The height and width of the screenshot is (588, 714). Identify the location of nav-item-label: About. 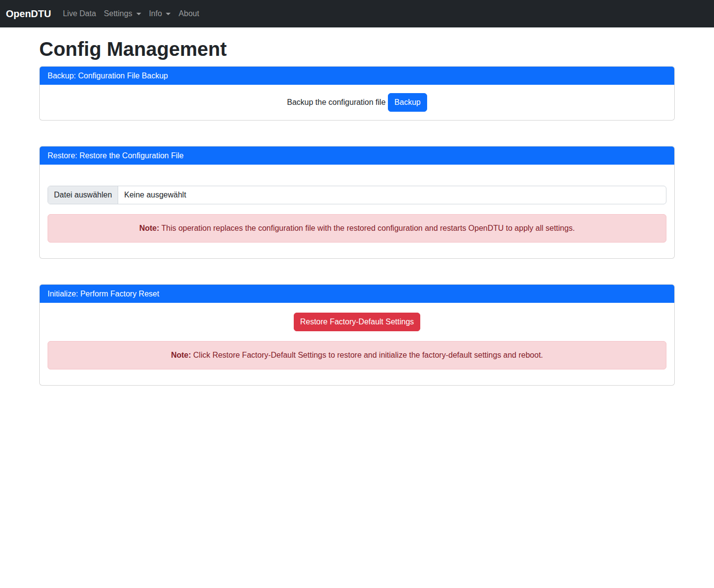
(189, 14).